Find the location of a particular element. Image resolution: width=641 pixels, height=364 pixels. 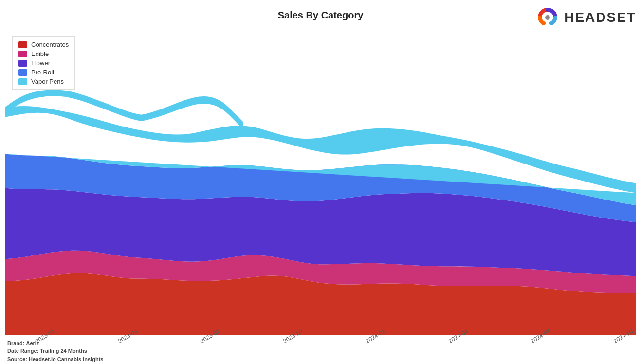

chart-title: Sales By Category is located at coordinates (321, 16).